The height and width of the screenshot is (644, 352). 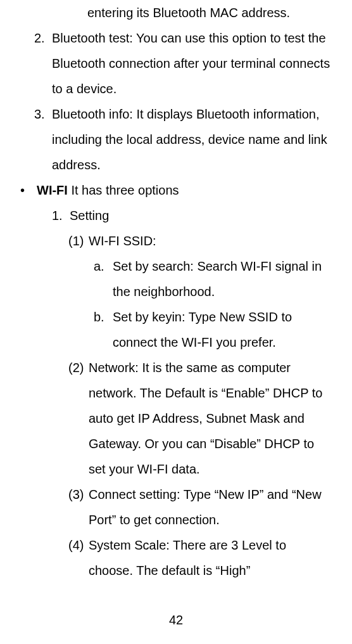 What do you see at coordinates (176, 13) in the screenshot?
I see `partial-line: entering its Bluetooth MAC address.` at bounding box center [176, 13].